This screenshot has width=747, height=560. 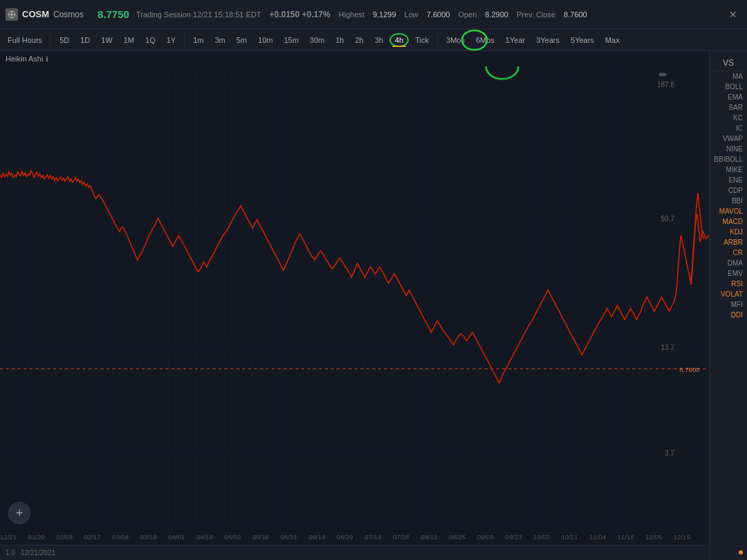 What do you see at coordinates (38, 553) in the screenshot?
I see `status-date: 12/21/2021` at bounding box center [38, 553].